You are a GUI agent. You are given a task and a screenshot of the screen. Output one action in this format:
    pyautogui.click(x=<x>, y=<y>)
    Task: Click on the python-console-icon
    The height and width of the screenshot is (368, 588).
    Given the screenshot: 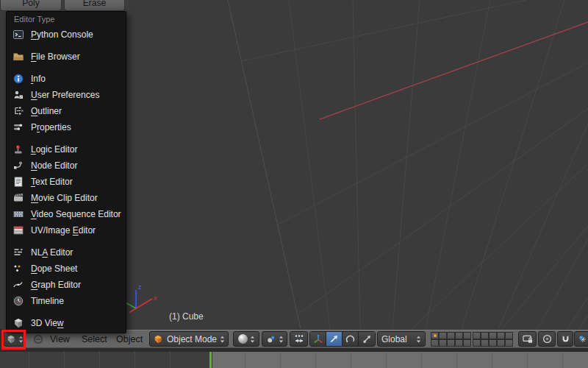 What is the action you would take?
    pyautogui.click(x=18, y=35)
    